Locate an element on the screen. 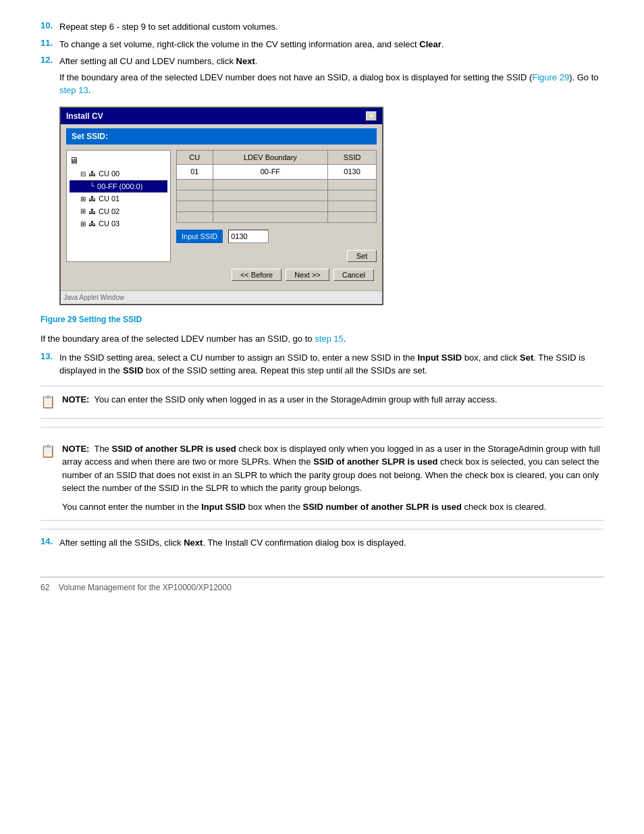  step-13-text-mid: box, and click is located at coordinates (491, 358).